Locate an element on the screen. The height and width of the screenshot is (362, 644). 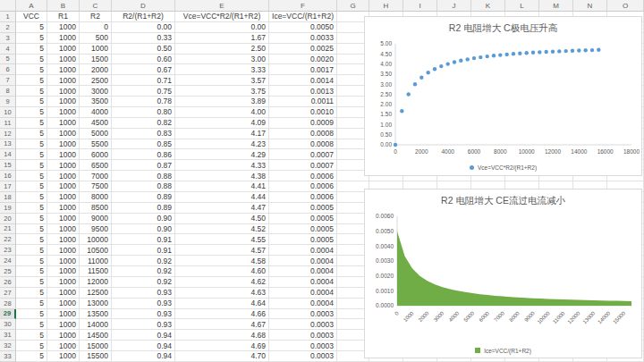
cell-D5: 0.60 is located at coordinates (143, 60).